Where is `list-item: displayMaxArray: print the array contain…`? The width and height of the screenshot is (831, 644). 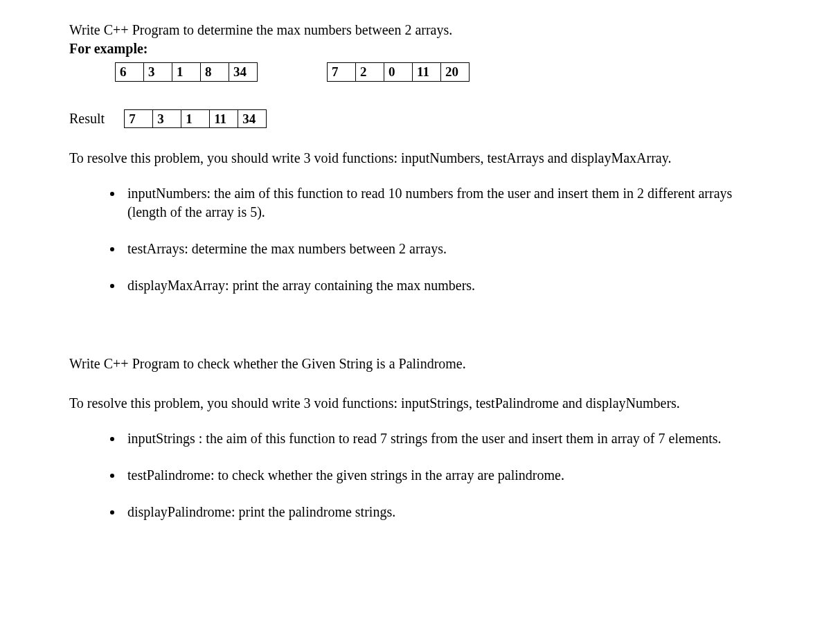 list-item: displayMaxArray: print the array contain… is located at coordinates (443, 285).